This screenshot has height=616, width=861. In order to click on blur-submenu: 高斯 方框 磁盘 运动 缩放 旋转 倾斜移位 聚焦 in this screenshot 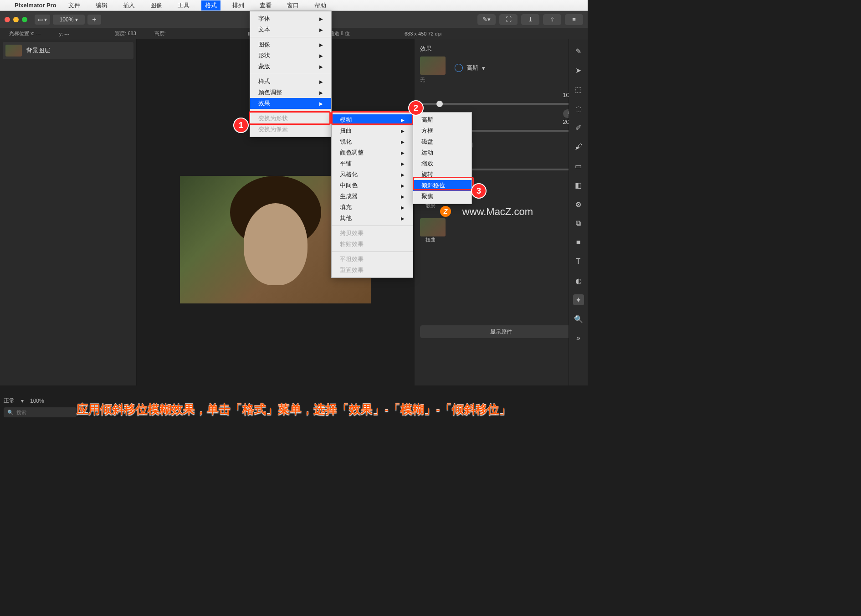, I will do `click(442, 158)`.